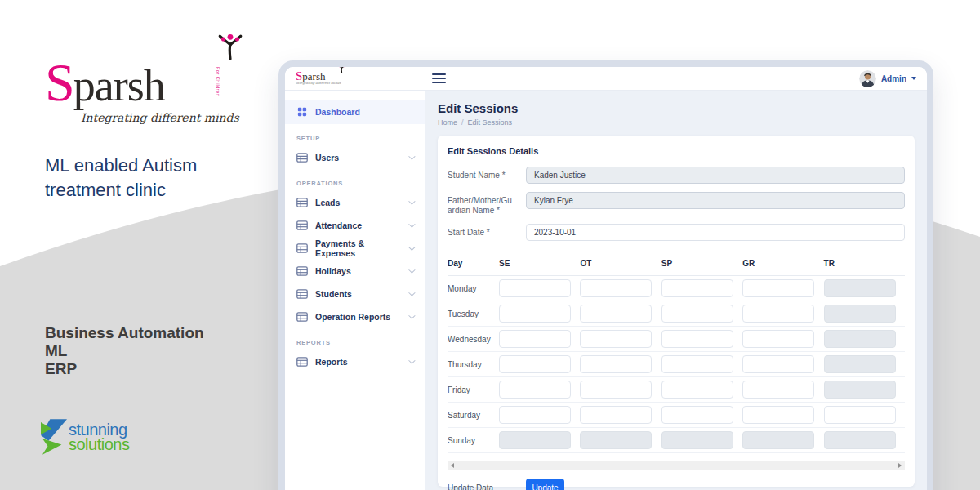 This screenshot has width=980, height=490. I want to click on topbar: Sparsh Integrating different minds, so click(606, 78).